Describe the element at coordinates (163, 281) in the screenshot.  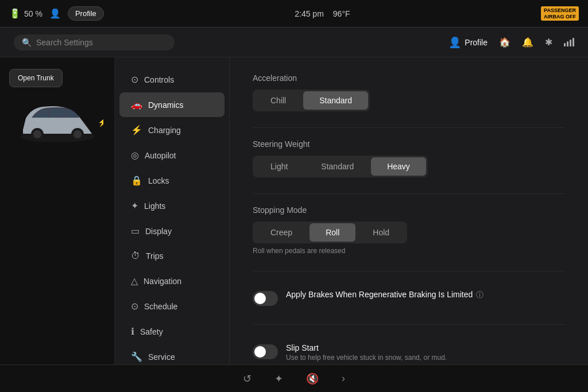
I see `sidebar-label-navigation: Navigation` at that location.